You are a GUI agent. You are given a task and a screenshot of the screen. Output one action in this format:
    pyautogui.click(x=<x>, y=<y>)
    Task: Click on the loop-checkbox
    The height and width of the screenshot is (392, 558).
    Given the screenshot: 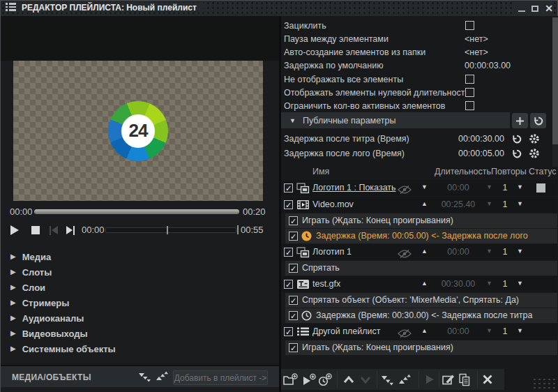 What is the action you would take?
    pyautogui.click(x=470, y=25)
    